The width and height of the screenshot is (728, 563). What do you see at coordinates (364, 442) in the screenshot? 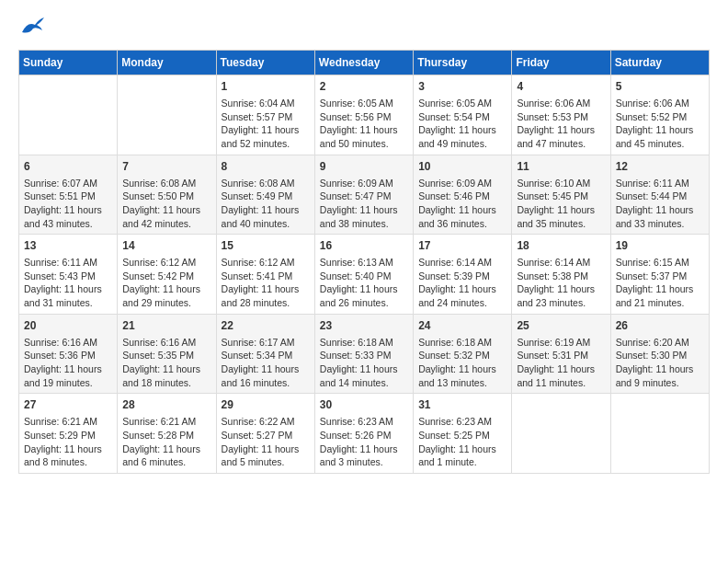
I see `day-info: Sunrise: 6:23 AMSunset: 5:26 PMDaylight:…` at bounding box center [364, 442].